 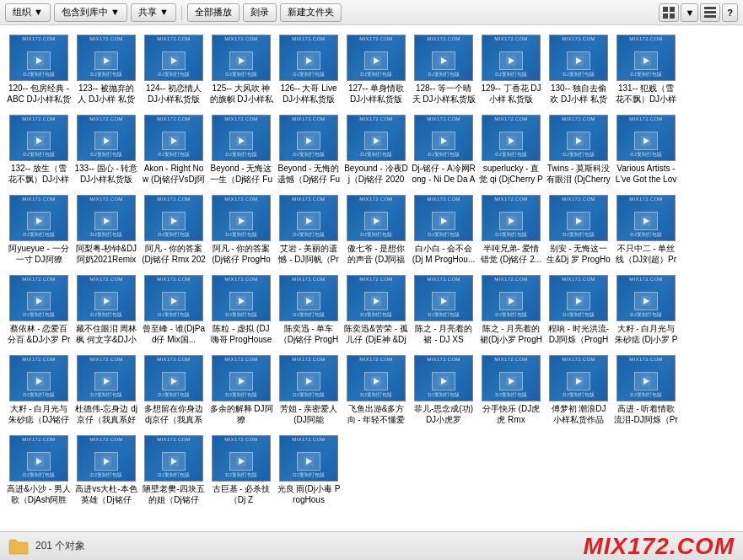 I want to click on file-label: 菲儿-思念成(功)DJ小虎罗, so click(x=444, y=414).